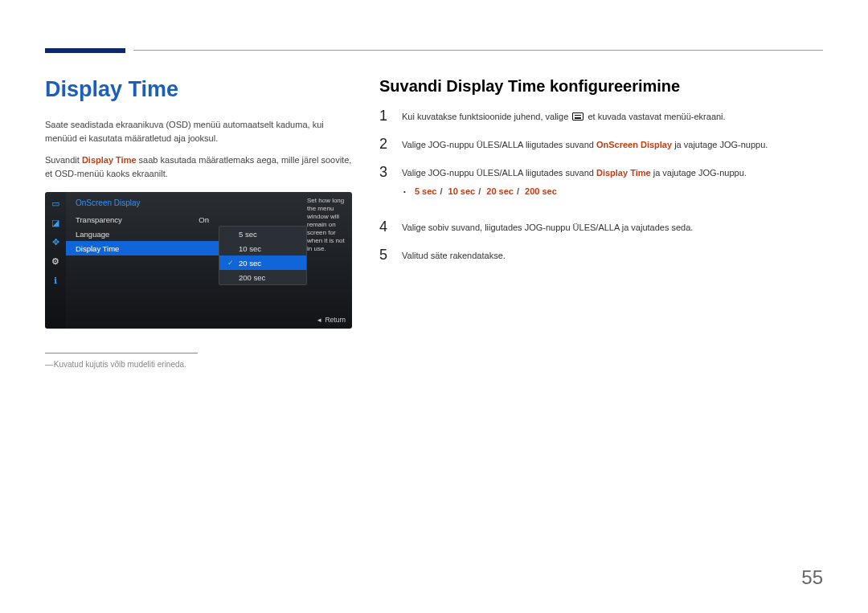  What do you see at coordinates (92, 235) in the screenshot?
I see `osd-row-label: Language` at bounding box center [92, 235].